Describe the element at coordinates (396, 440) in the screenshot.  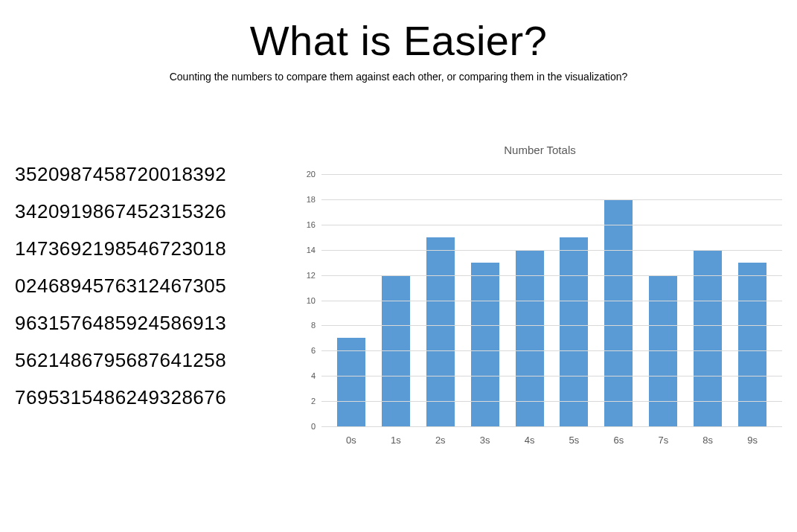
I see `x-tick-label: 1s` at that location.